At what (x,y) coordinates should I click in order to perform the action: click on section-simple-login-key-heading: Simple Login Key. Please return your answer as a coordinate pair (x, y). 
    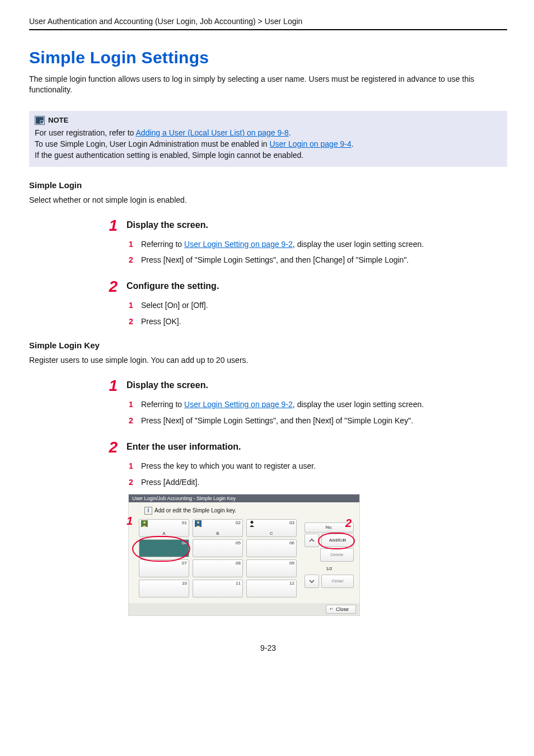
    Looking at the image, I should click on (268, 345).